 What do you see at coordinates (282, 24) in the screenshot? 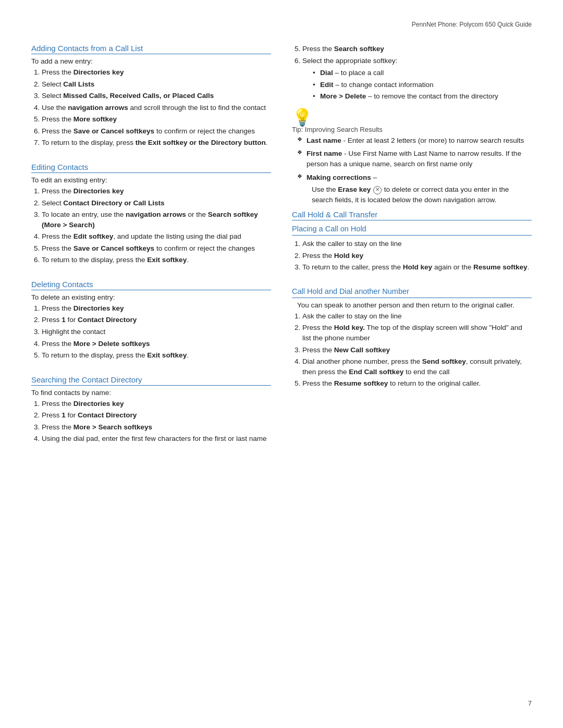
I see `page-header: PennNet Phone: Polycom 650 Quick Guide` at bounding box center [282, 24].